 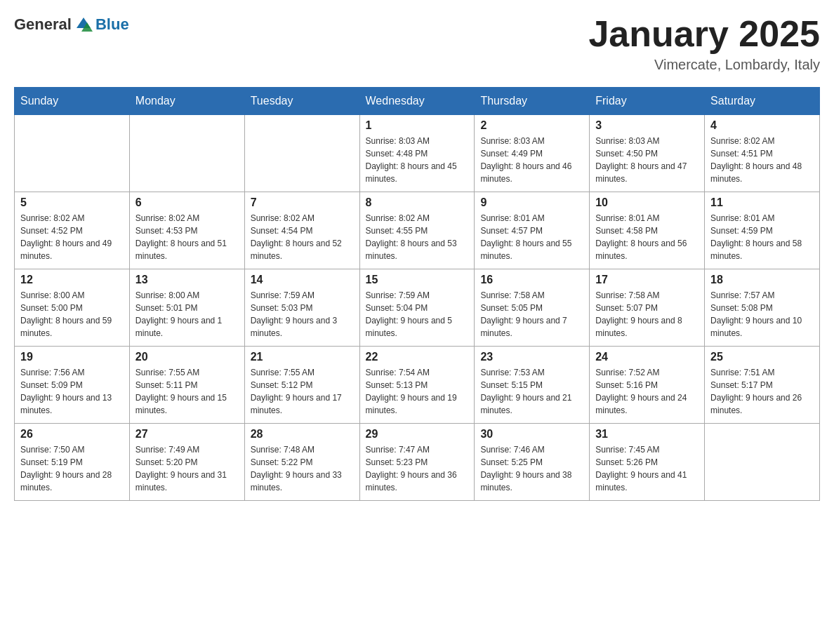 I want to click on day-info: Sunrise: 7:55 AMSunset: 5:11 PMDaylight:…, so click(x=187, y=391).